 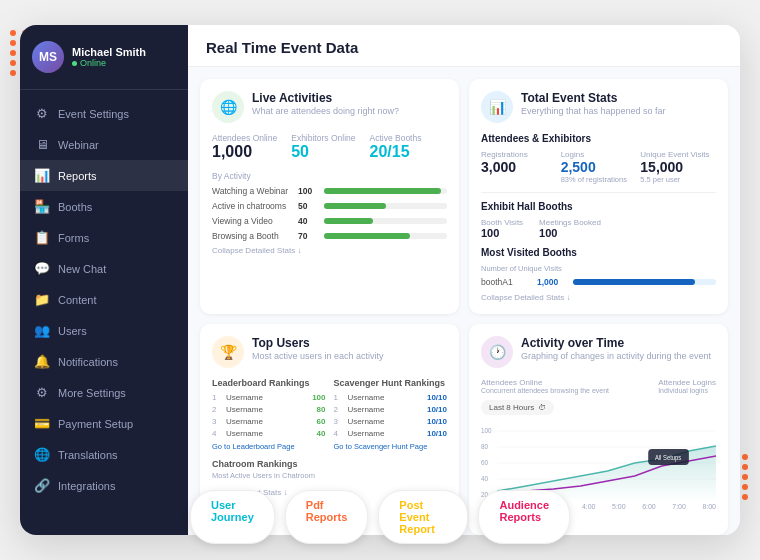 What do you see at coordinates (104, 392) in the screenshot?
I see `sidebar-item-more-settings: ⚙ More Settings` at bounding box center [104, 392].